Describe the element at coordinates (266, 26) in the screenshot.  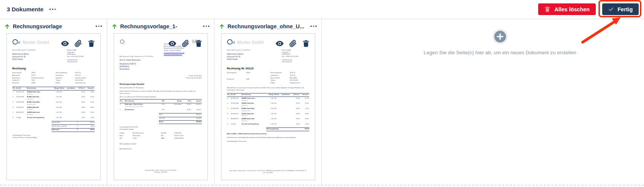
I see `document-title: Rechnungsvorlage_ohne_U...` at that location.